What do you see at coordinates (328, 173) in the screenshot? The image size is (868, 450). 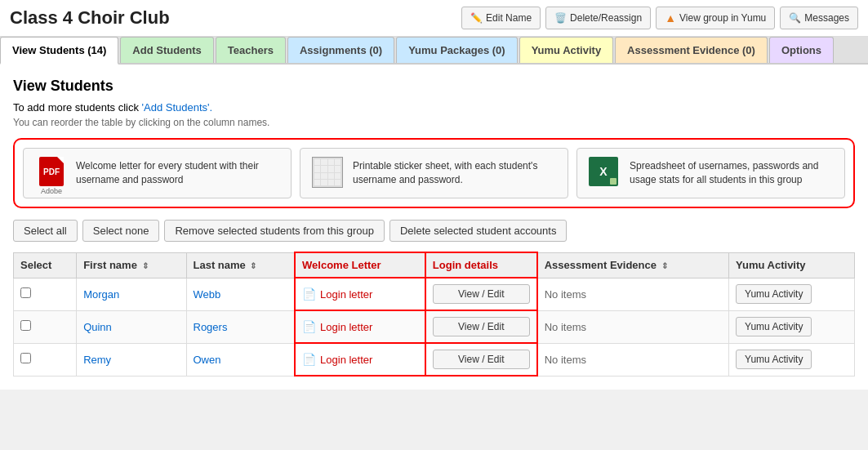 I see `sticker-icon` at bounding box center [328, 173].